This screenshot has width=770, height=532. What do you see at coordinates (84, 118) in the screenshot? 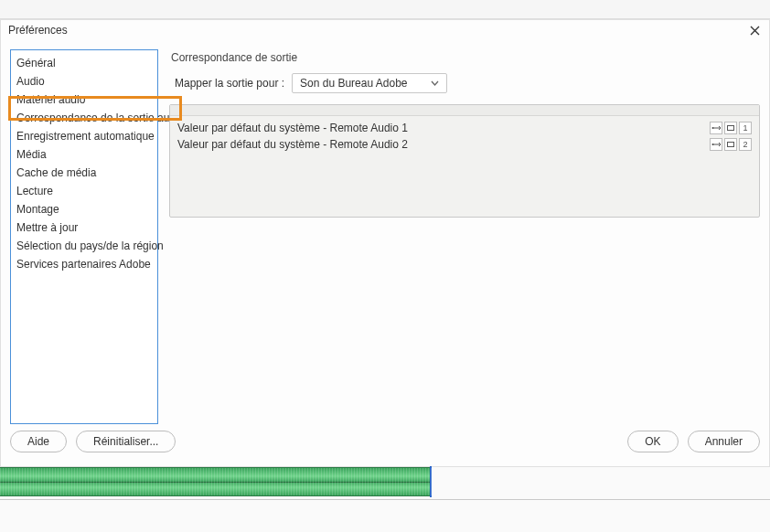
I see `sidebar-item-audio-output-mapping: Correspondance de la sortie audio` at bounding box center [84, 118].